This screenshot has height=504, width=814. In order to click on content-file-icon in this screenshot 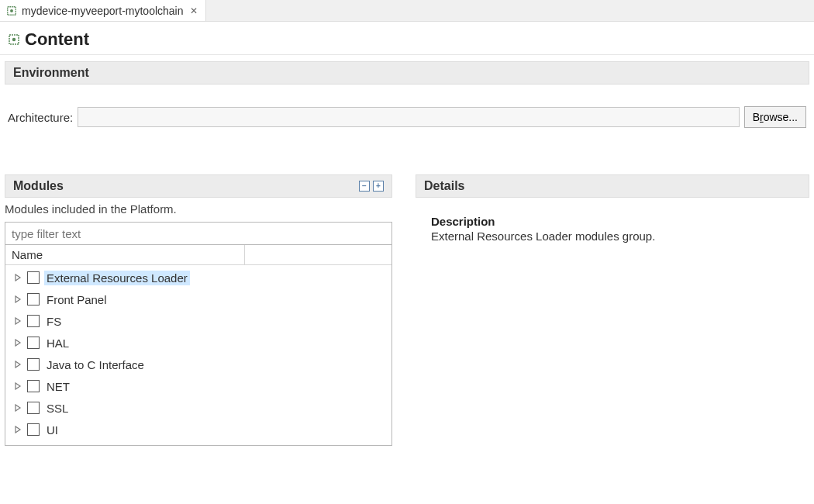, I will do `click(14, 40)`.